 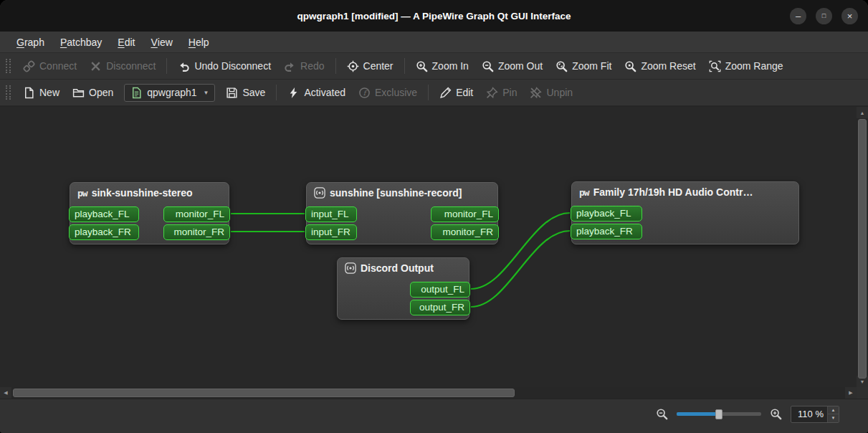 I want to click on menu-edit: Edit, so click(x=126, y=42).